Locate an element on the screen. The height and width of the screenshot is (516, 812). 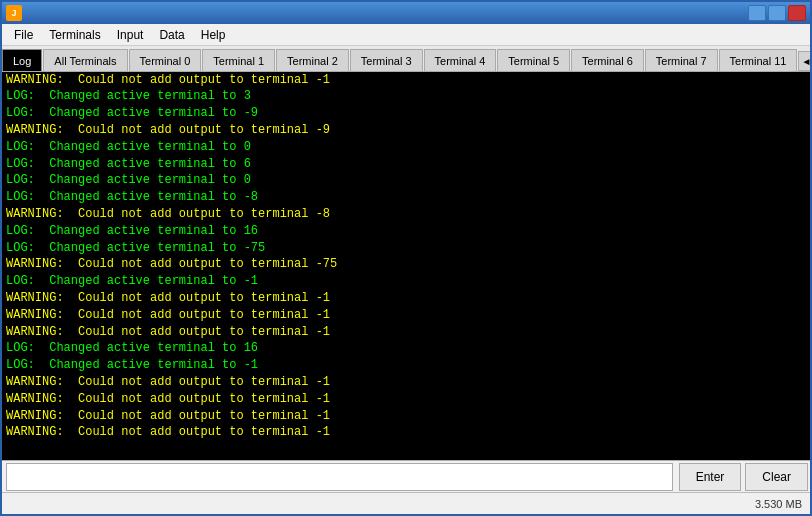
status-size: 3.530 MB is located at coordinates (778, 504).